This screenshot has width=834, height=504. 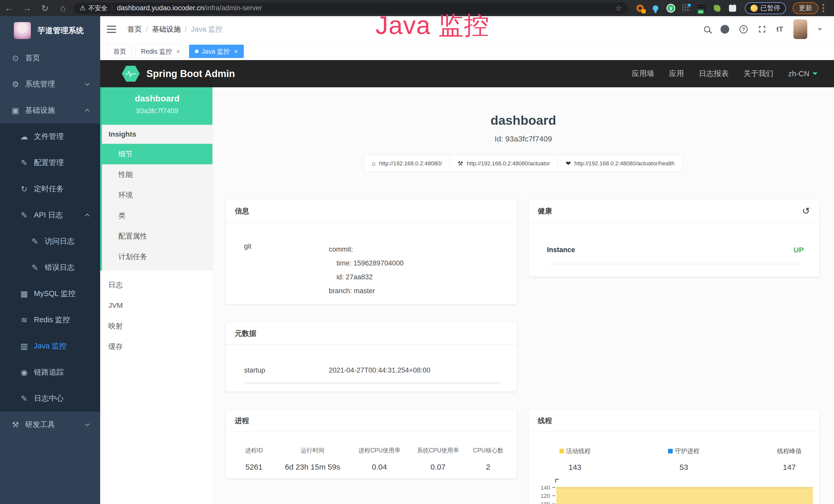 I want to click on dashboard-icon: ⊙, so click(x=16, y=58).